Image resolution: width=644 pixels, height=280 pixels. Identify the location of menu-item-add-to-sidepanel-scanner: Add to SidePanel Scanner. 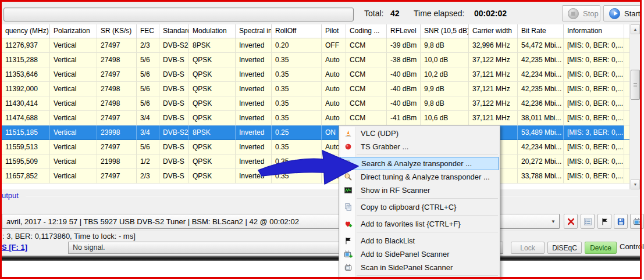
(419, 254).